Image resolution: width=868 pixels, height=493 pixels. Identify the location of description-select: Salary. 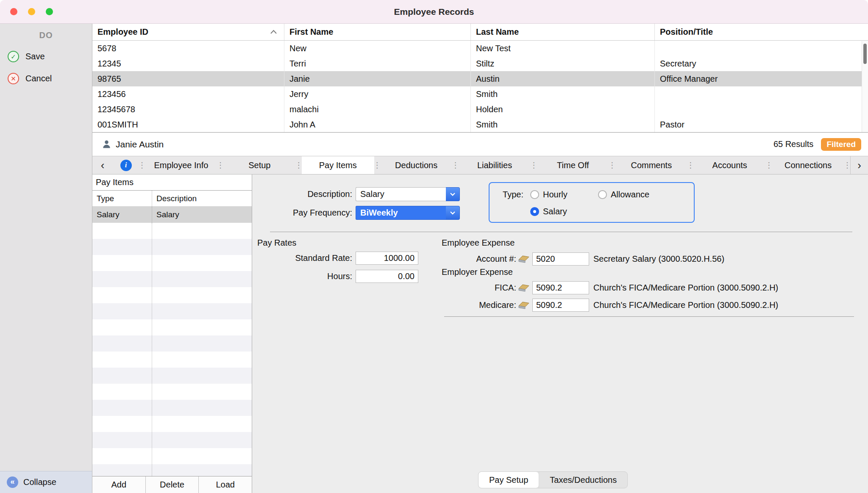
(408, 194).